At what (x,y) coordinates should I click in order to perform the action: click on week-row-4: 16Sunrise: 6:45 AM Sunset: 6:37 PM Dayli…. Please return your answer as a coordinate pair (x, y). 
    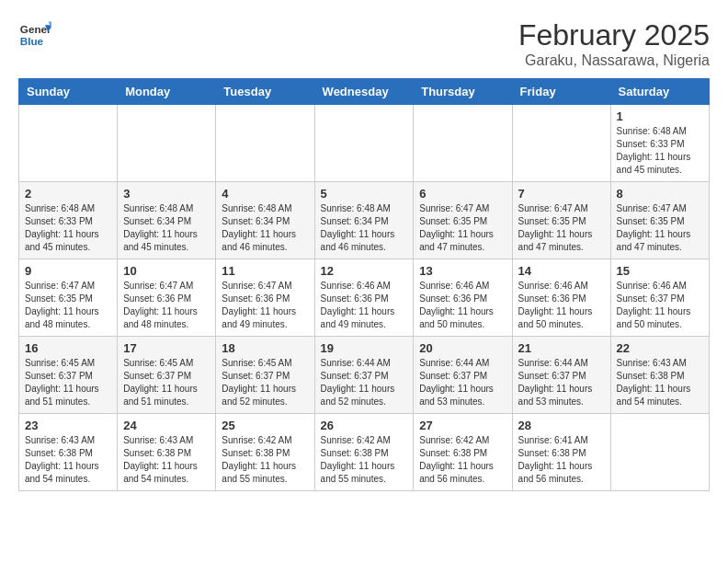
    Looking at the image, I should click on (364, 375).